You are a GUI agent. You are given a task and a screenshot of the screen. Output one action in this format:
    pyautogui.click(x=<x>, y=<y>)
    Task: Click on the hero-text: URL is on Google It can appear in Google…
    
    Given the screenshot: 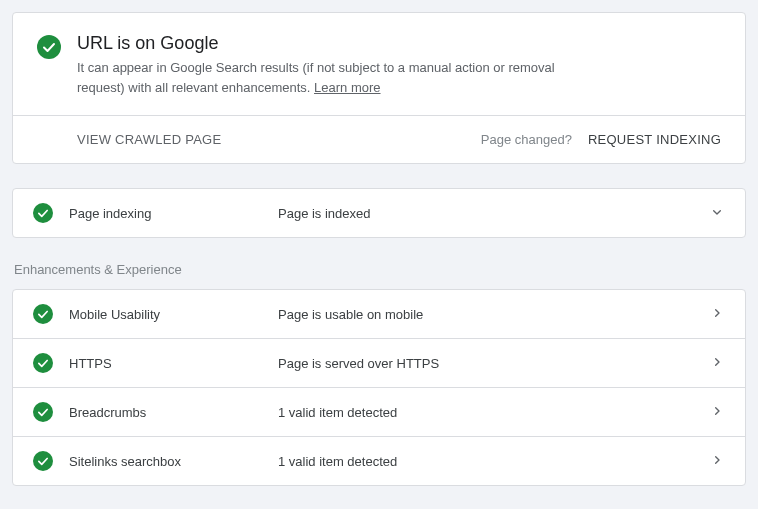 What is the action you would take?
    pyautogui.click(x=327, y=65)
    